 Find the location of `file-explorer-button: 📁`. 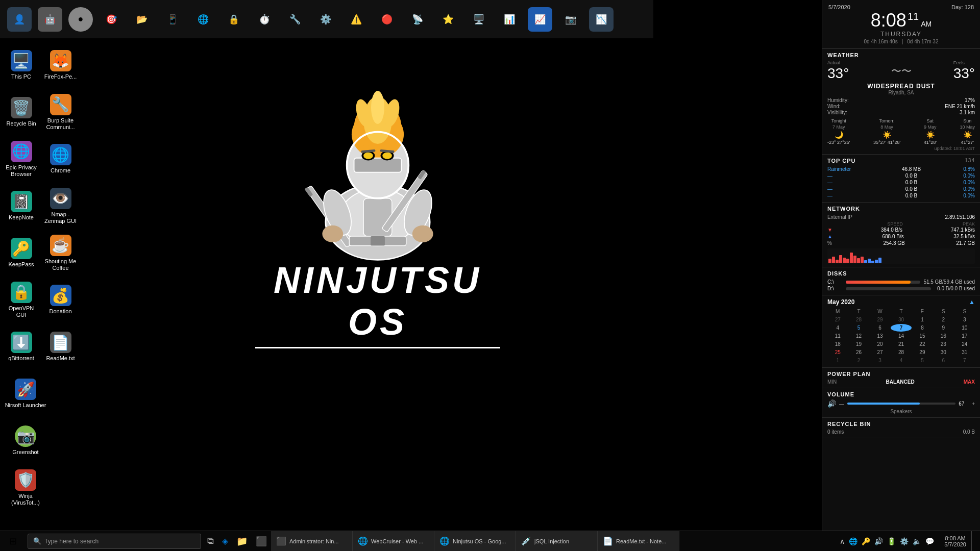

file-explorer-button: 📁 is located at coordinates (242, 541).